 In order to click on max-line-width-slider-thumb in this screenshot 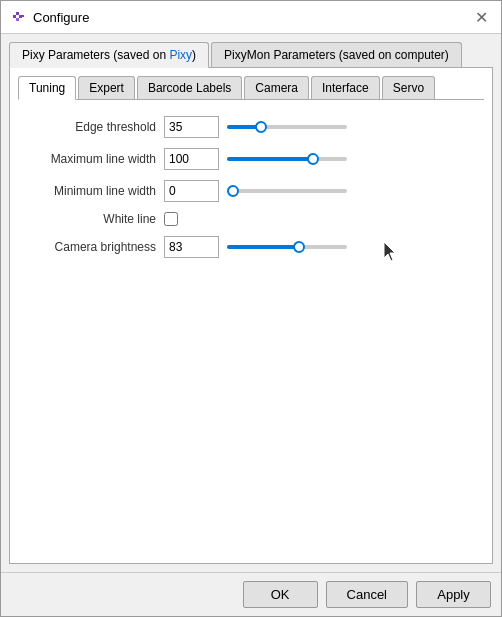, I will do `click(313, 159)`.